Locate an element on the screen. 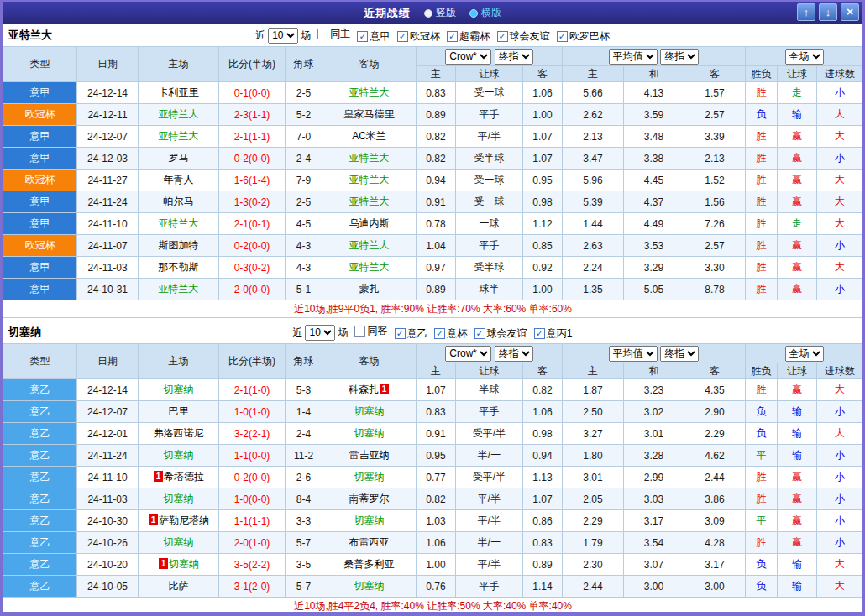 This screenshot has height=616, width=865. league-filter-checkbox: ✓ 意杯 is located at coordinates (450, 334).